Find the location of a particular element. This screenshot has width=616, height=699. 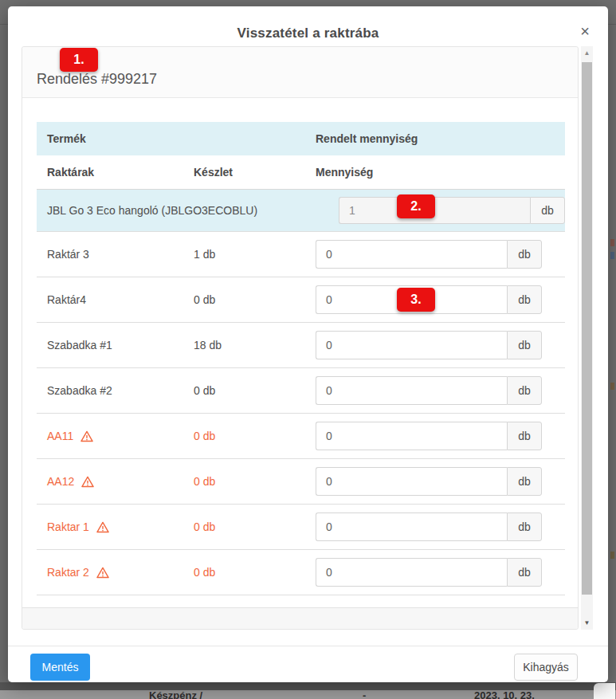

column-warehouses: Raktárak is located at coordinates (115, 172).